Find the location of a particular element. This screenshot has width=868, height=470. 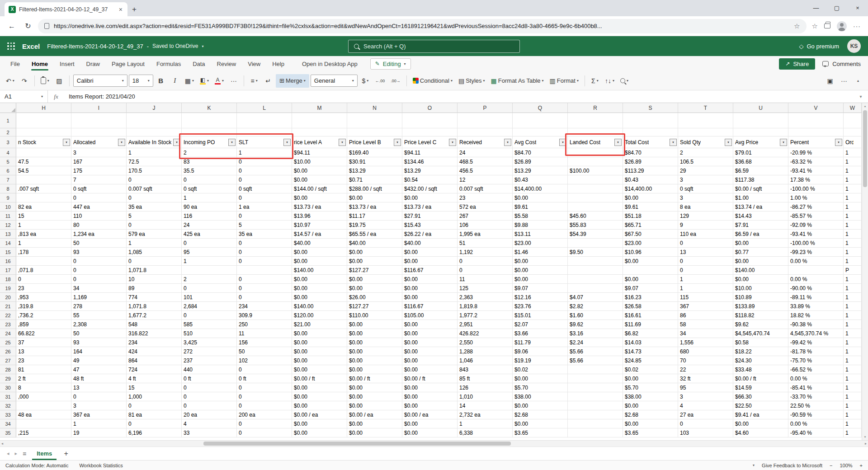

cell-S6: $113.29 is located at coordinates (651, 171).